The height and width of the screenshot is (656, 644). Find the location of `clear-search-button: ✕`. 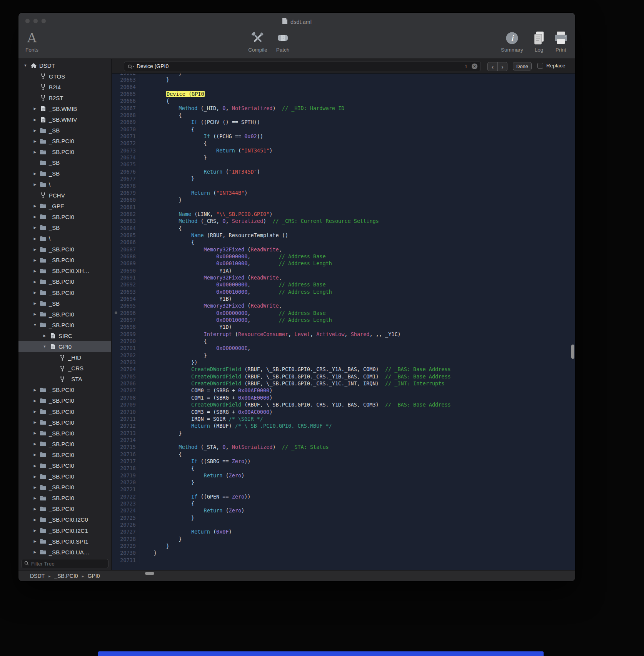

clear-search-button: ✕ is located at coordinates (475, 66).